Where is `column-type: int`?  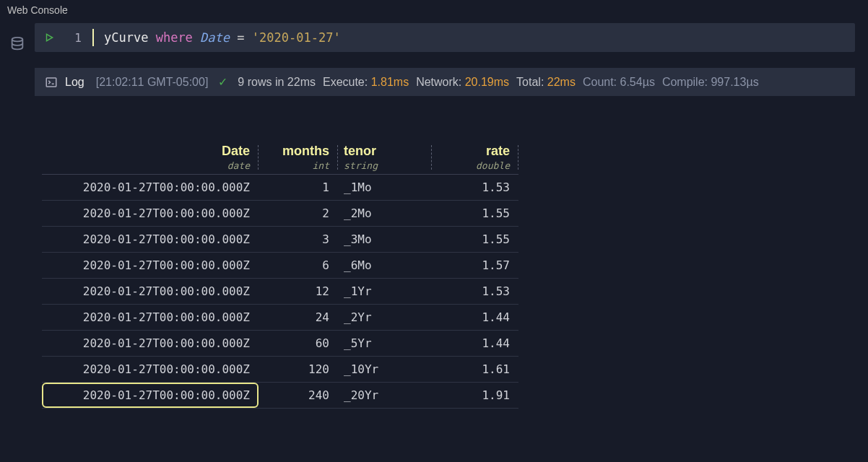 column-type: int is located at coordinates (297, 166).